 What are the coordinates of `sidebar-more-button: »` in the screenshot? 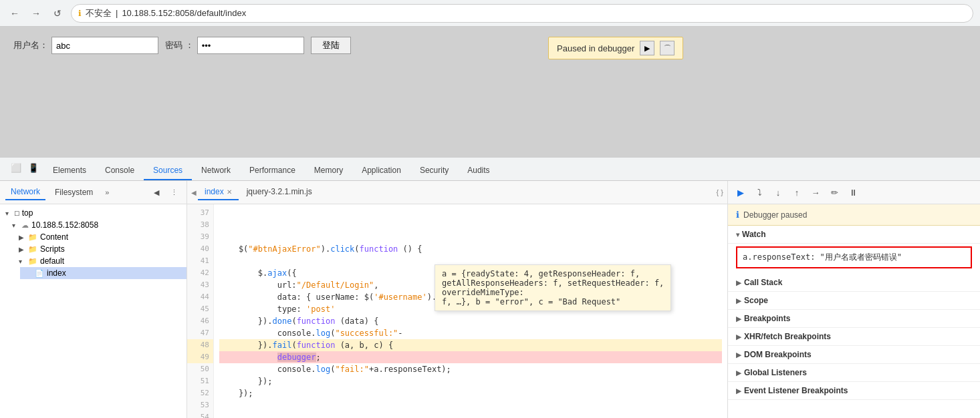 It's located at (107, 192).